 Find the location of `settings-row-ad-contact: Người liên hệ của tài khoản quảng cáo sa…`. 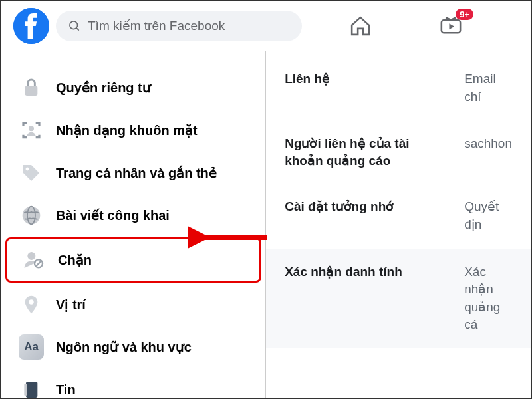

settings-row-ad-contact: Người liên hệ của tài khoản quảng cáo sa… is located at coordinates (398, 152).